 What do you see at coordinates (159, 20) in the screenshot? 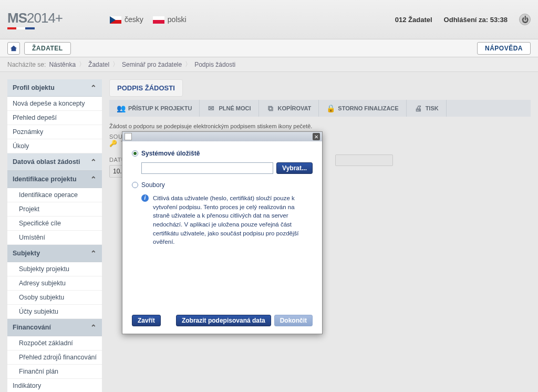
I see `flag-pl-icon` at bounding box center [159, 20].